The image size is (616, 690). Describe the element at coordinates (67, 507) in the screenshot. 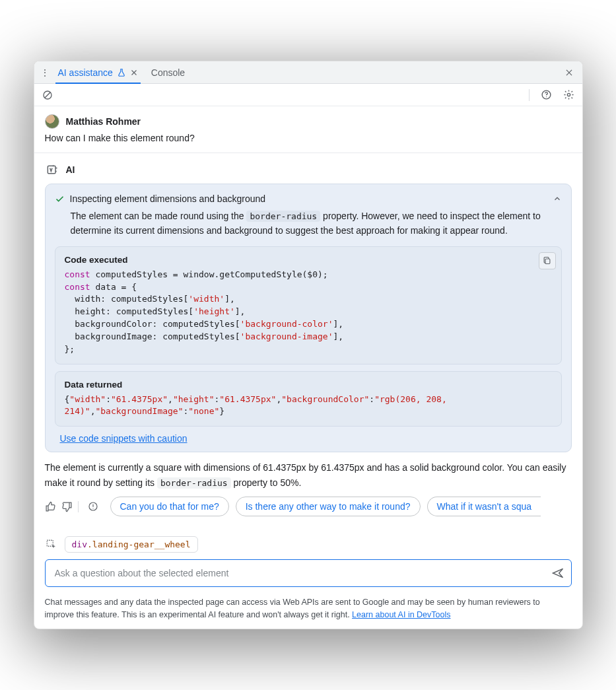

I see `thumbs-down-icon` at that location.